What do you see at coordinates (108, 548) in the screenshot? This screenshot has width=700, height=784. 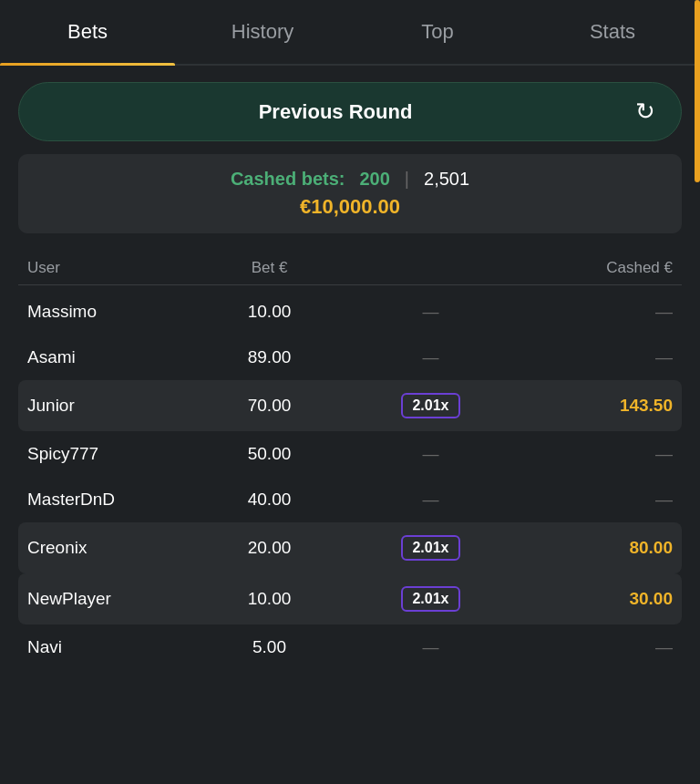 I see `cell-username: Creonix` at bounding box center [108, 548].